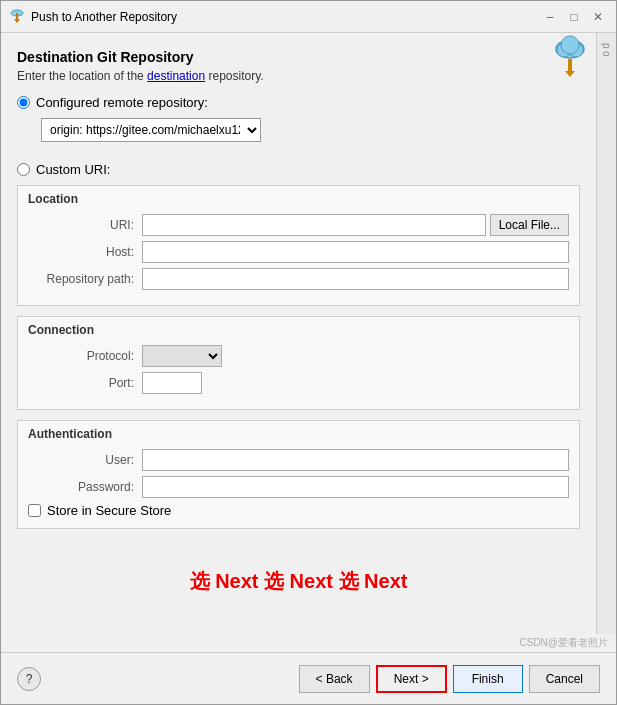 This screenshot has width=617, height=705. What do you see at coordinates (298, 225) in the screenshot?
I see `uri-row: URI: Local File...` at bounding box center [298, 225].